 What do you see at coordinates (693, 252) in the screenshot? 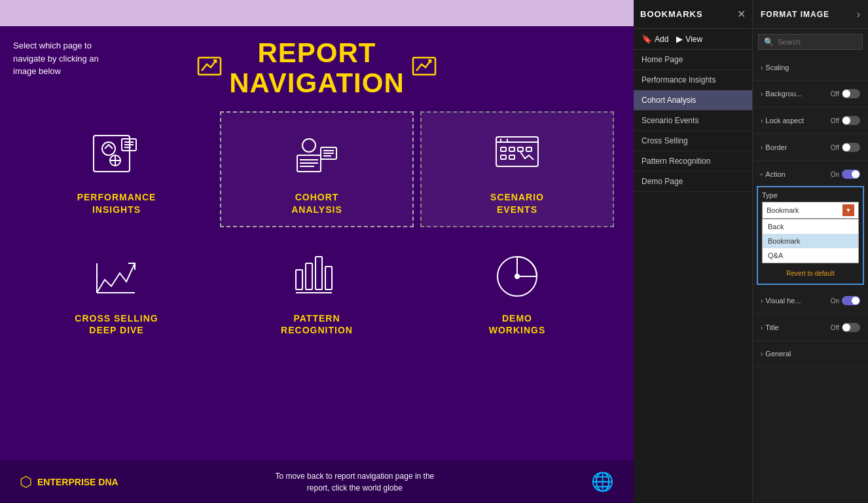
I see `bookmarks-panel: BOOKMARKS ✕ 🔖 Add ▶ View Home Page Perfo…` at bounding box center [693, 252].